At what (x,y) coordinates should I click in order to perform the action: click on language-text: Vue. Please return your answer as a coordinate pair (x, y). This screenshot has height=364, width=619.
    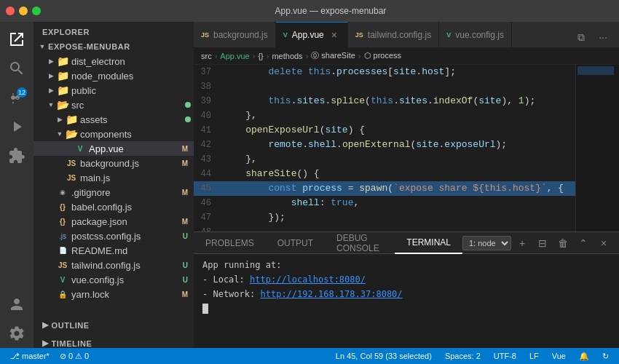
    Looking at the image, I should click on (559, 356).